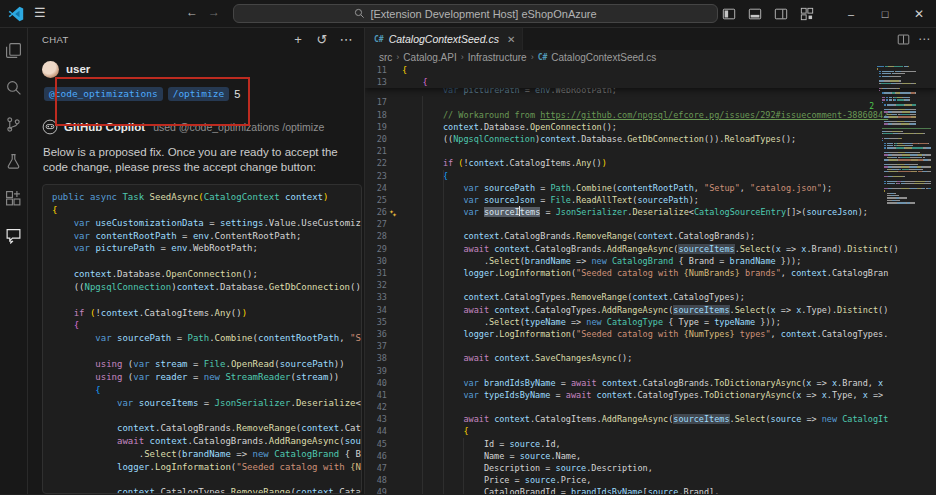  What do you see at coordinates (650, 102) in the screenshot?
I see `code-line: 17` at bounding box center [650, 102].